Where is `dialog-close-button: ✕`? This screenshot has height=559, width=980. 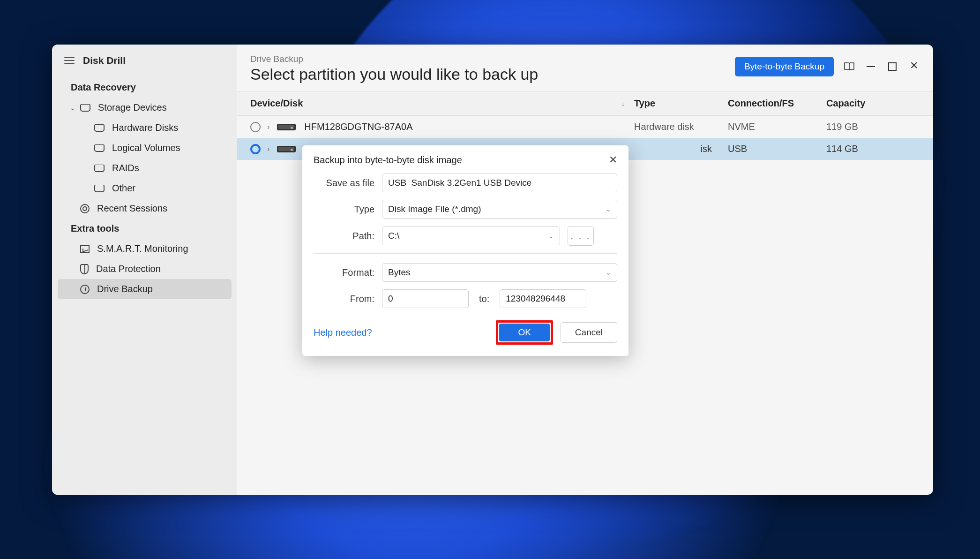
dialog-close-button: ✕ is located at coordinates (613, 160).